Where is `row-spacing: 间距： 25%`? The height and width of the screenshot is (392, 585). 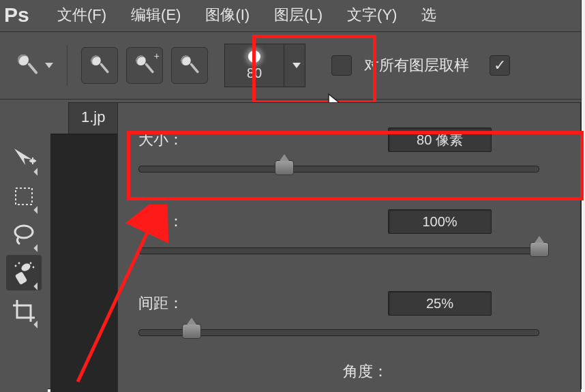
row-spacing: 间距： 25% is located at coordinates (349, 303).